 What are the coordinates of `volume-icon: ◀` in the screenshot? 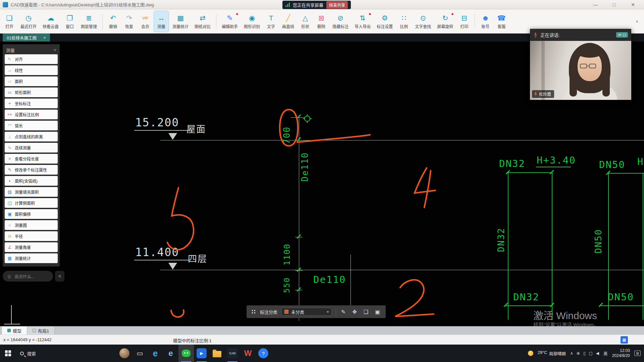 It's located at (598, 353).